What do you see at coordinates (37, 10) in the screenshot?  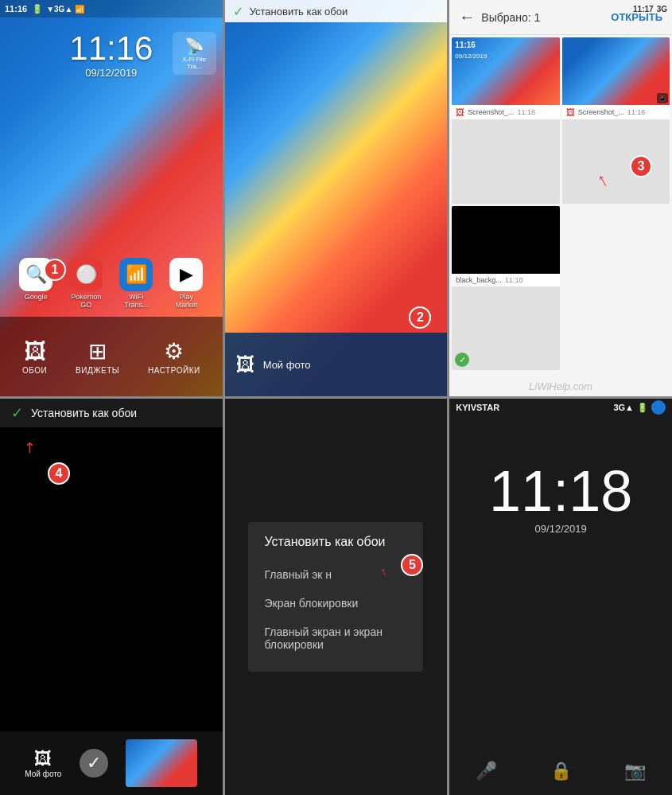 I see `battery-1: 🔋` at bounding box center [37, 10].